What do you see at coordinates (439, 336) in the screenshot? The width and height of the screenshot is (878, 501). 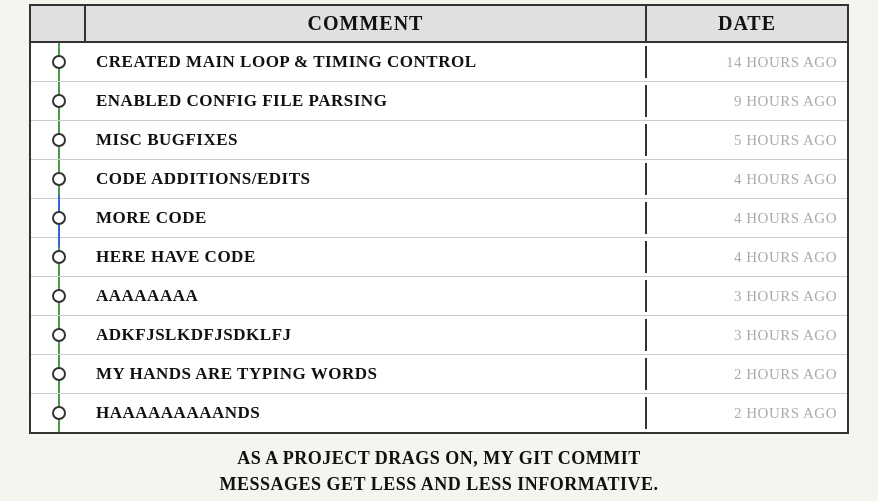 I see `table-row: ADKFJSLKDFJSDKLFJ 3 HOURS AGO` at bounding box center [439, 336].